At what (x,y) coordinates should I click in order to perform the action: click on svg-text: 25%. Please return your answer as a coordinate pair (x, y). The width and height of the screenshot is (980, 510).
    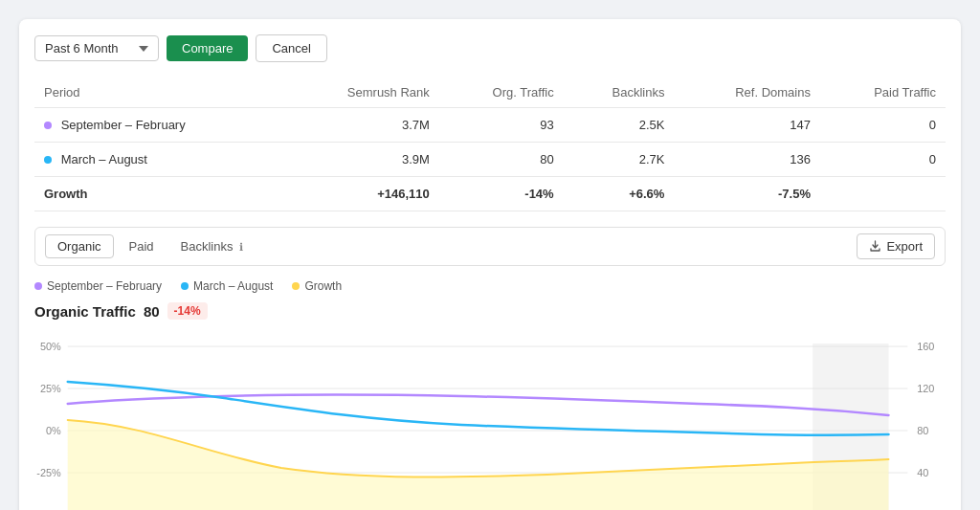
    Looking at the image, I should click on (51, 388).